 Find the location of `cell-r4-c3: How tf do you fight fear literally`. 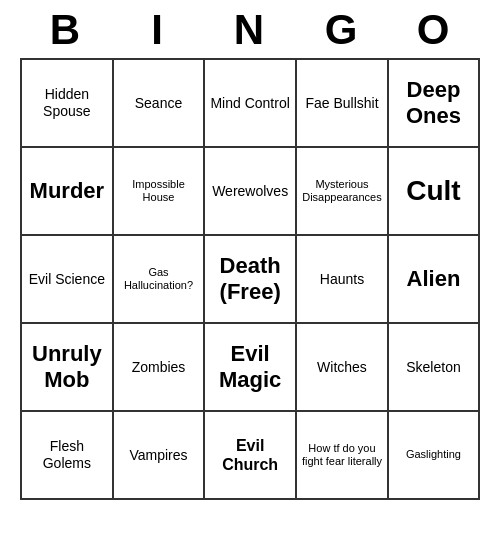

cell-r4-c3: How tf do you fight fear literally is located at coordinates (342, 455).